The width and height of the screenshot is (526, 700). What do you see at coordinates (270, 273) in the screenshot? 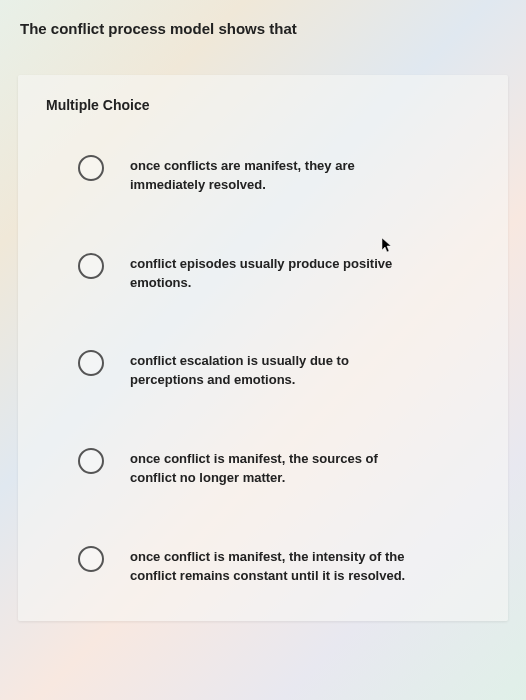
I see `option-label: conflict episodes usually produce positi…` at bounding box center [270, 273].